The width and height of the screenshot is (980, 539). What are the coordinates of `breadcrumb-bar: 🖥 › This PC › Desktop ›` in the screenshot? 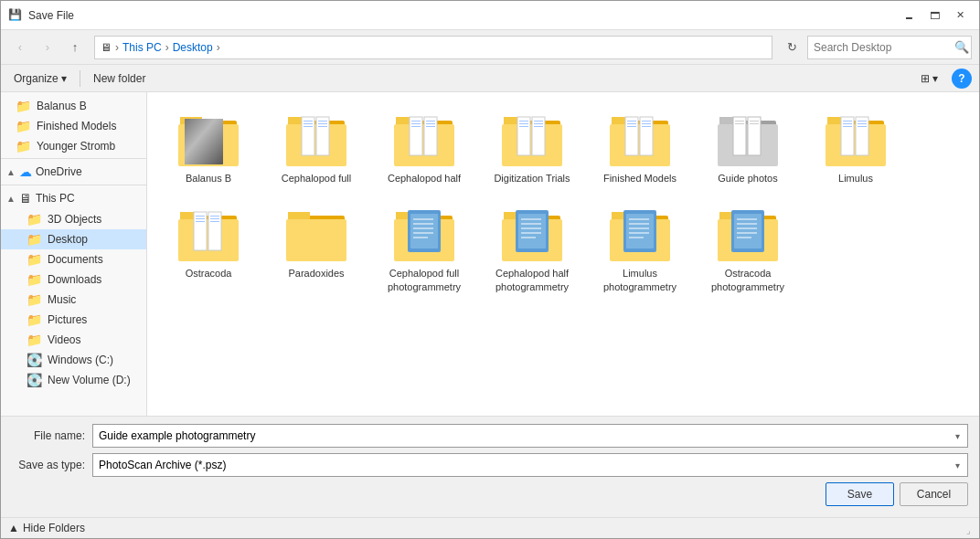 It's located at (433, 48).